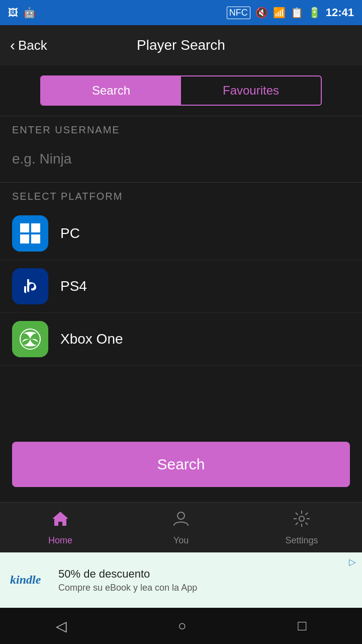  I want to click on windows-icon, so click(30, 233).